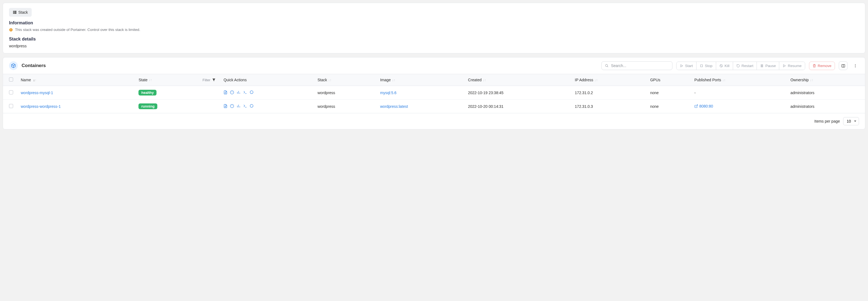 This screenshot has width=868, height=301. What do you see at coordinates (745, 66) in the screenshot?
I see `restart-button: Restart` at bounding box center [745, 66].